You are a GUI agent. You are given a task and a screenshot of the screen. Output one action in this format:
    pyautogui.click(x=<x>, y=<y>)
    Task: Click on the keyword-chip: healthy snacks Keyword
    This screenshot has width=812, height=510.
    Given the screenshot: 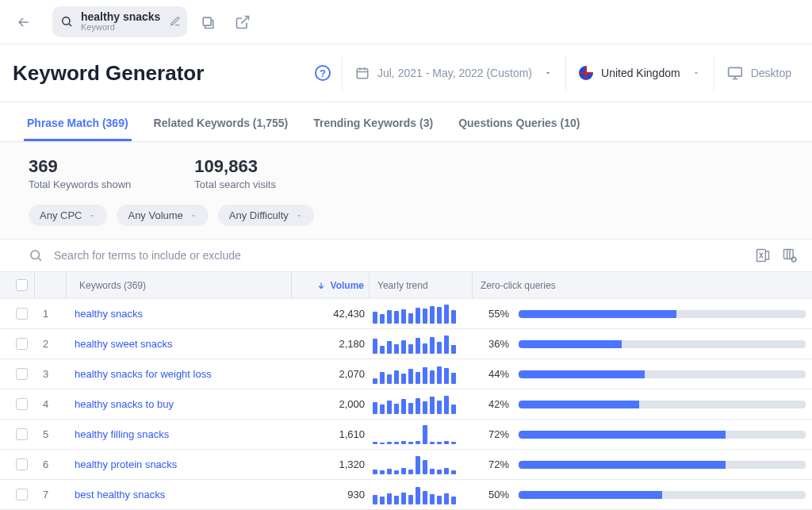 What is the action you would take?
    pyautogui.click(x=120, y=21)
    